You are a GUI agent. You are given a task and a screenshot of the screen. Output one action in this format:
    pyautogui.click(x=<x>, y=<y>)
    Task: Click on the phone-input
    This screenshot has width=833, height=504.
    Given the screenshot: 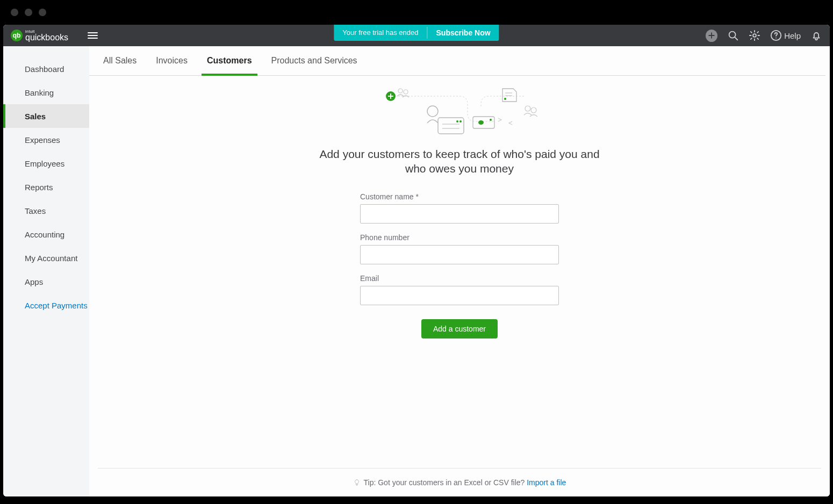 What is the action you would take?
    pyautogui.click(x=459, y=255)
    